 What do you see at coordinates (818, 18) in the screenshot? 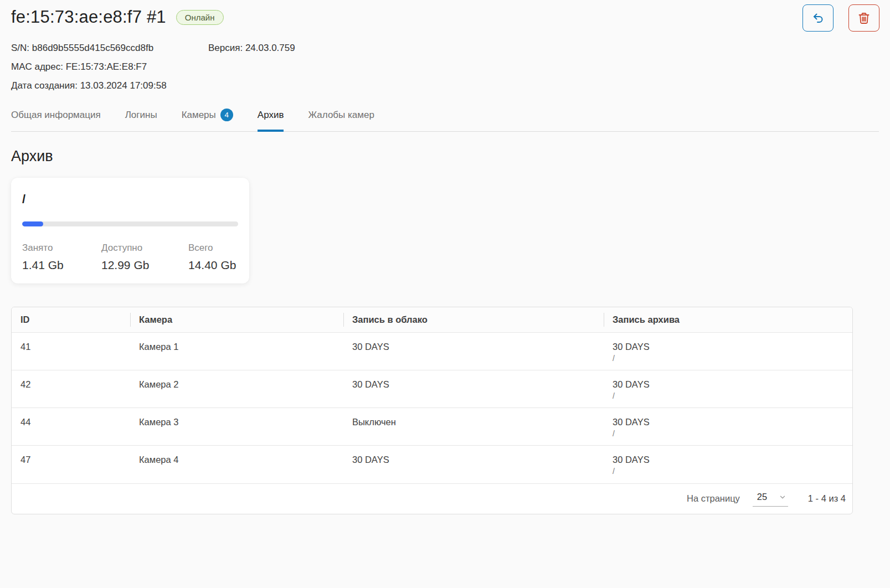
I see `back-button` at bounding box center [818, 18].